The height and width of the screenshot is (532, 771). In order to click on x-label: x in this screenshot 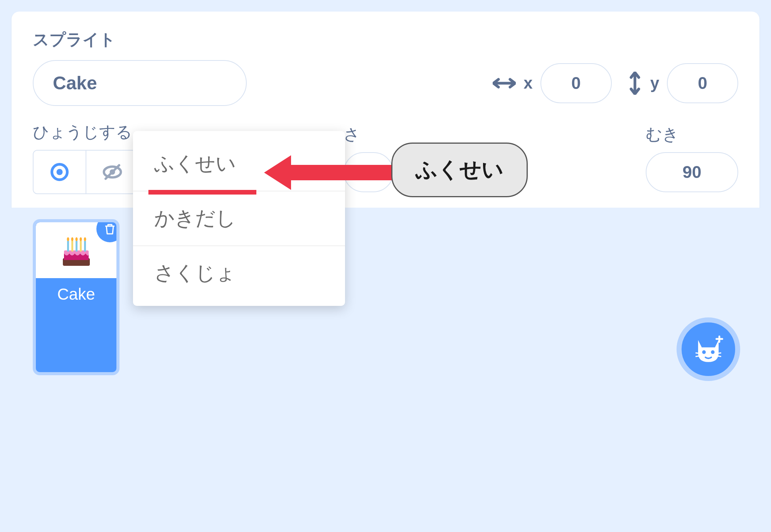, I will do `click(528, 83)`.